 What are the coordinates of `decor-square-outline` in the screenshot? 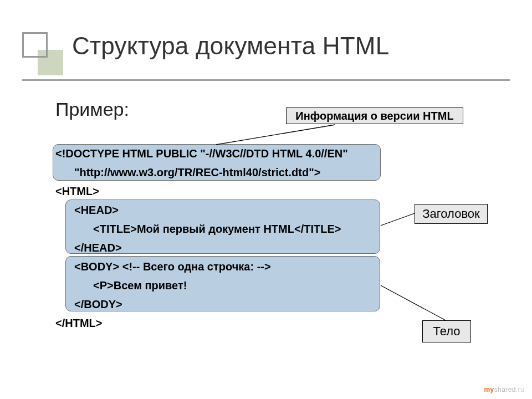 It's located at (35, 45).